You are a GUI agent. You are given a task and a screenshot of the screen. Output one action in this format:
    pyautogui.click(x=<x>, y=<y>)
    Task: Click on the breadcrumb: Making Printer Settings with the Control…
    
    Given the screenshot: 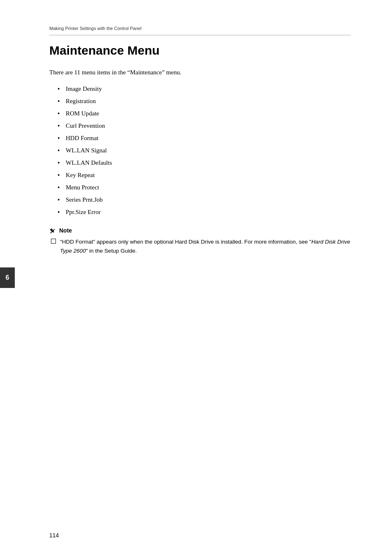 What is the action you would take?
    pyautogui.click(x=200, y=30)
    